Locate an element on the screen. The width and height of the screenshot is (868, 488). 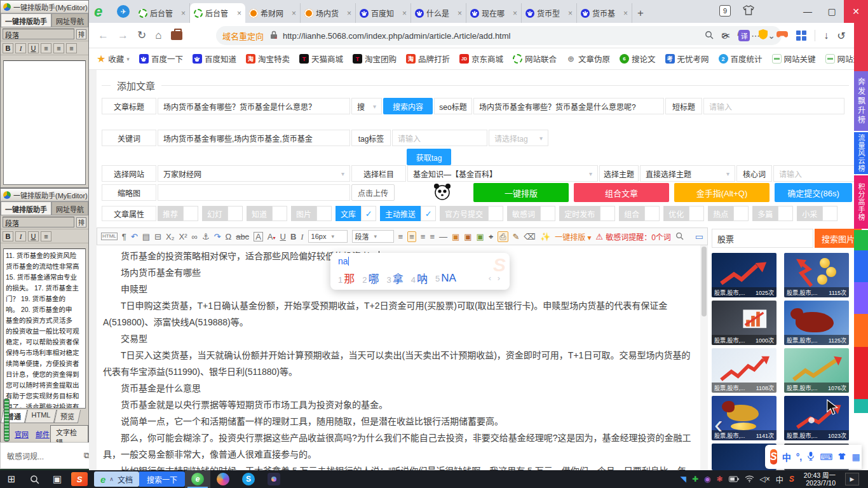
start-button: ⊞ is located at coordinates (11, 479).